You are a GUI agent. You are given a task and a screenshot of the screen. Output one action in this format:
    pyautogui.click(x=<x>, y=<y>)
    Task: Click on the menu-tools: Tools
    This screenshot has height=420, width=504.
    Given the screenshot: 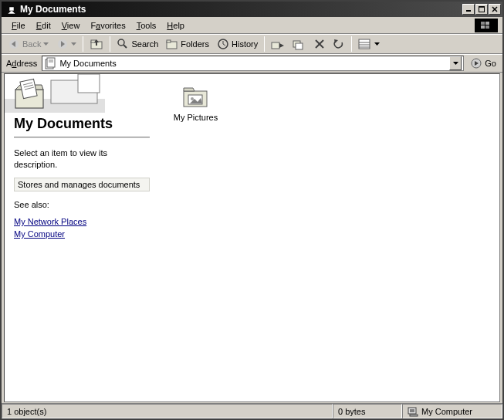 What is the action you would take?
    pyautogui.click(x=147, y=25)
    